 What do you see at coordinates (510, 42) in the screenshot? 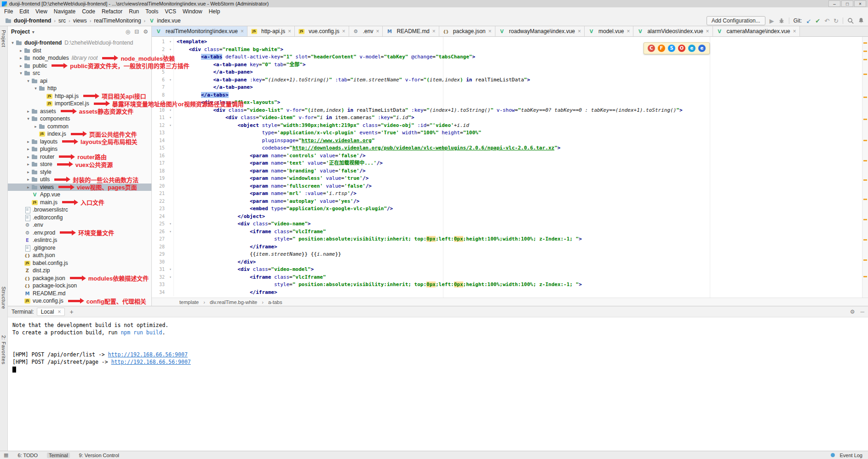
I see `code-line: 1▾<template>` at bounding box center [510, 42].